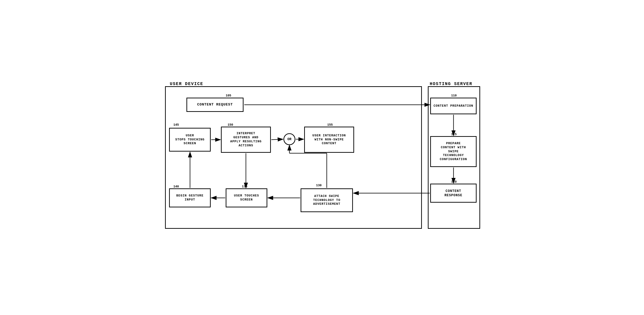 This screenshot has width=644, height=315. What do you see at coordinates (454, 152) in the screenshot?
I see `prepare-content-box: PREPARE CONTENT WITH SWIPE TECHNOLOGY CO…` at bounding box center [454, 152].